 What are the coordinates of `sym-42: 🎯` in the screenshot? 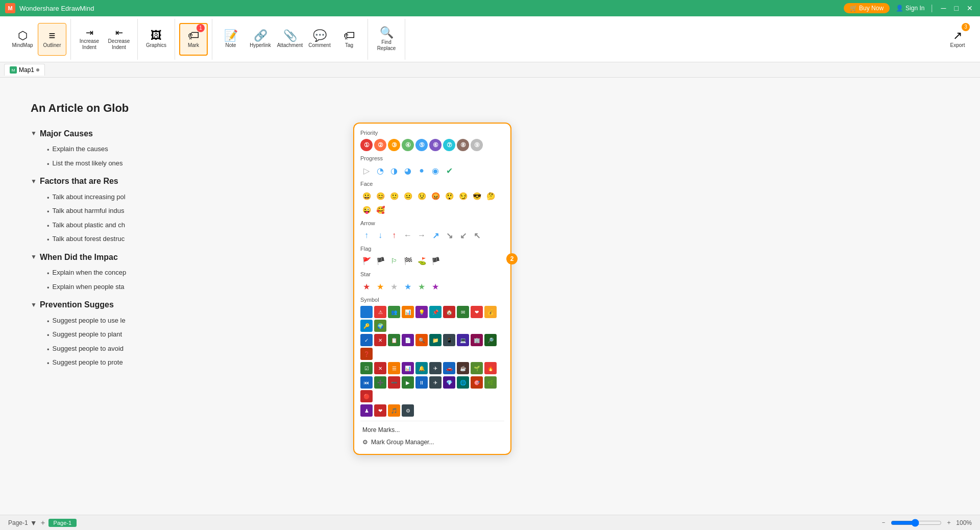 It's located at (477, 382).